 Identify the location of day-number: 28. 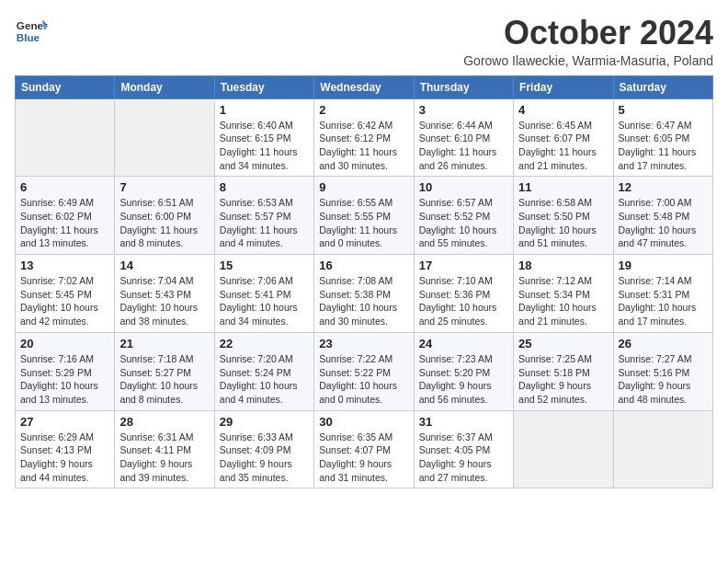
(164, 421).